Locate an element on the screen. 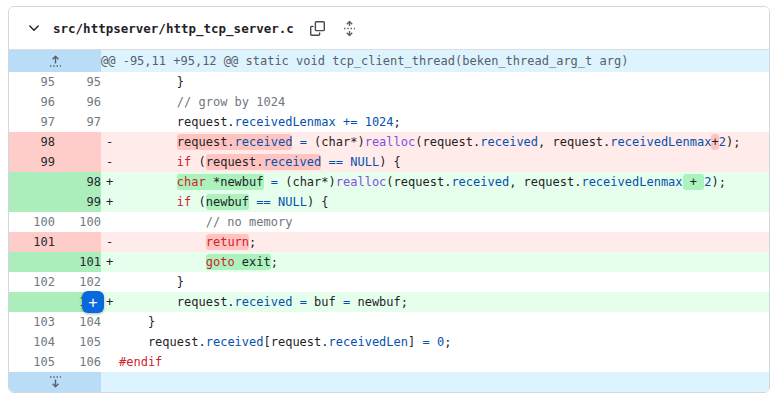 This screenshot has width=778, height=410. code-token: ); is located at coordinates (719, 182).